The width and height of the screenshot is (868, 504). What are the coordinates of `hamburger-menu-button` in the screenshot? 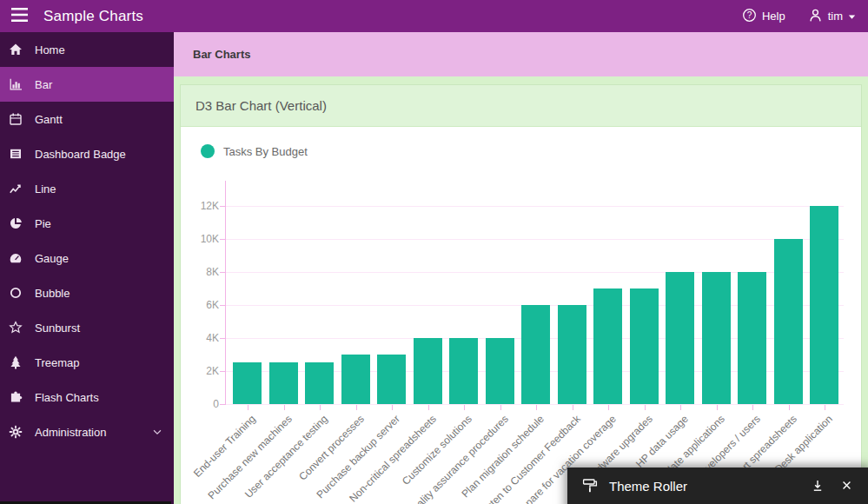 It's located at (19, 16).